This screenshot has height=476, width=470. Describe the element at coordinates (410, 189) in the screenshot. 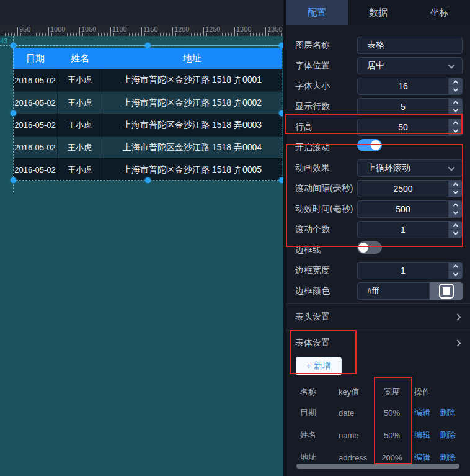

I see `scroll-interval-input: 2500` at that location.